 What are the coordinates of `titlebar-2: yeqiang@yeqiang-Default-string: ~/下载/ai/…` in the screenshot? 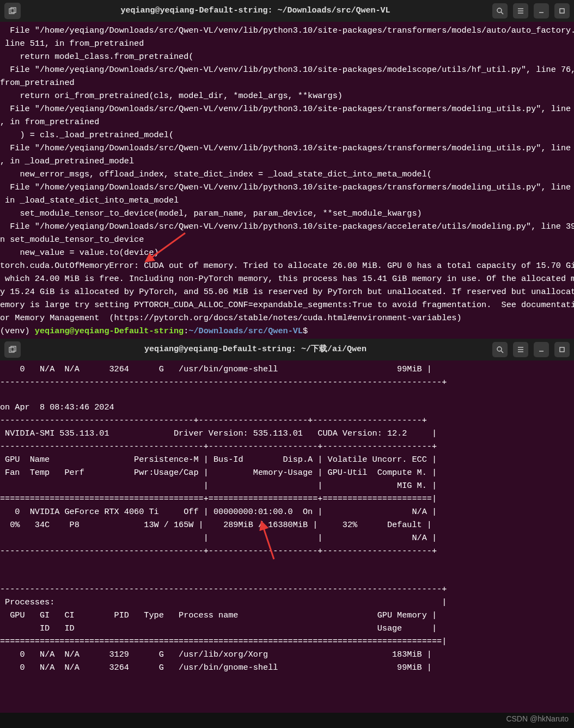 It's located at (287, 350).